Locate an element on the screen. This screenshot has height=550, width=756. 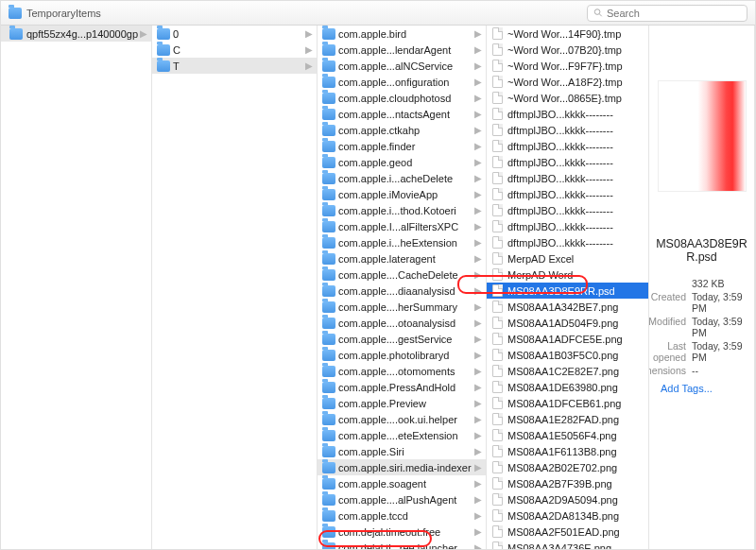
list-item: MS08AA3A4736E.png is located at coordinates (567, 544).